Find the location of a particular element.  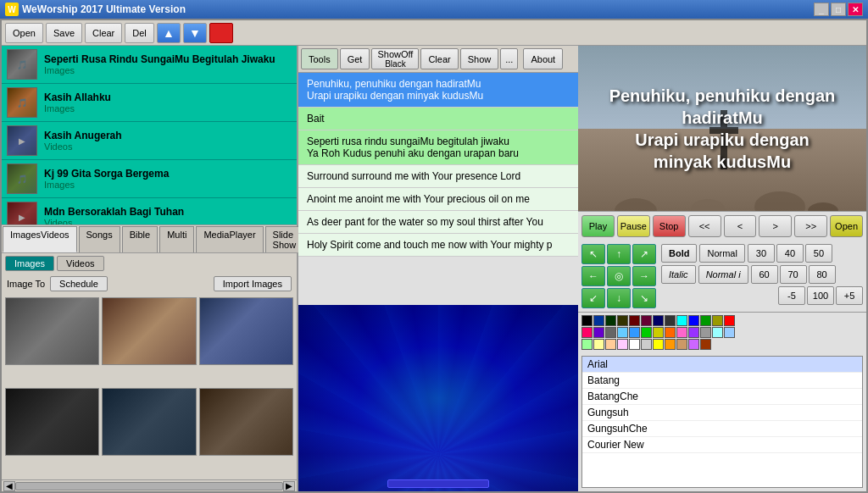

size-30: 30 is located at coordinates (761, 253).